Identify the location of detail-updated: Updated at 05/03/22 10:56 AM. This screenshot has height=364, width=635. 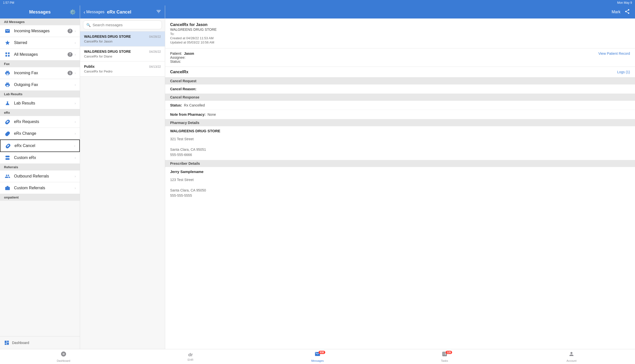
(400, 42).